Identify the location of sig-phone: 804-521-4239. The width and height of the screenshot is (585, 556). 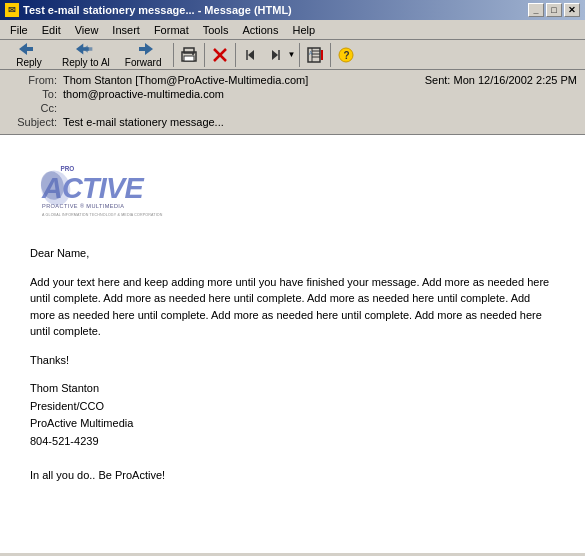
(292, 442).